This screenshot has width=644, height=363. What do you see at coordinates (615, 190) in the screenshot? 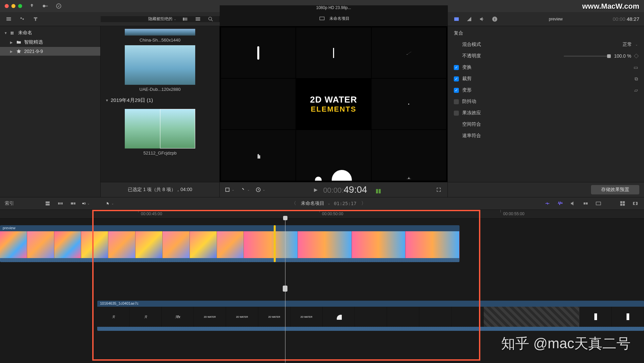
I see `save-effects-preset-button: 存储效果预置` at bounding box center [615, 190].